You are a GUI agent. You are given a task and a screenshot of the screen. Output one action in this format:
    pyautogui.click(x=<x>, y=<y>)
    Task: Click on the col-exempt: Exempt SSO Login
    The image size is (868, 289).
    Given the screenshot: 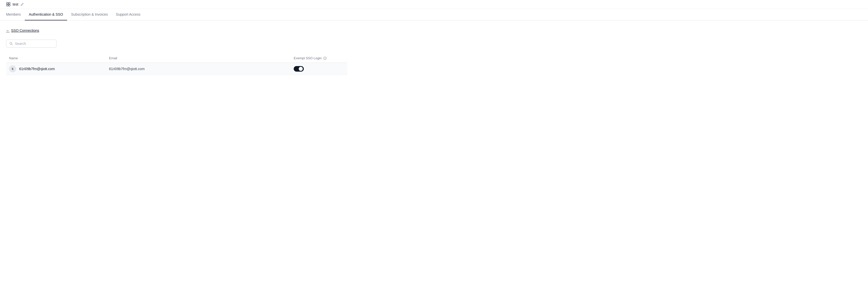 What is the action you would take?
    pyautogui.click(x=319, y=58)
    